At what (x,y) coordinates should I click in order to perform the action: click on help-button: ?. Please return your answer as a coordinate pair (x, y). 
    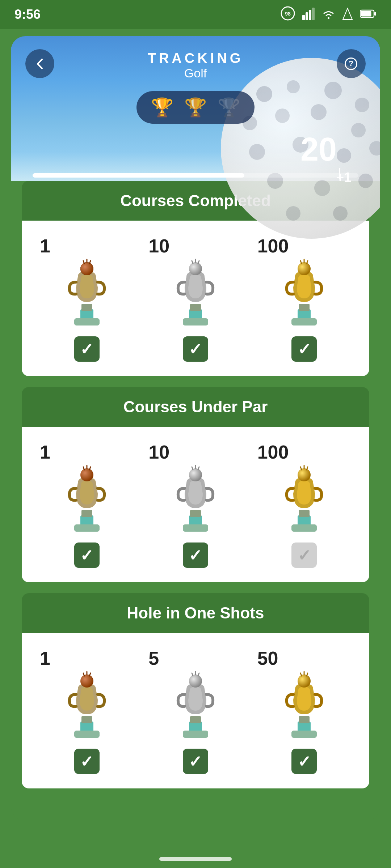
    Looking at the image, I should click on (351, 64).